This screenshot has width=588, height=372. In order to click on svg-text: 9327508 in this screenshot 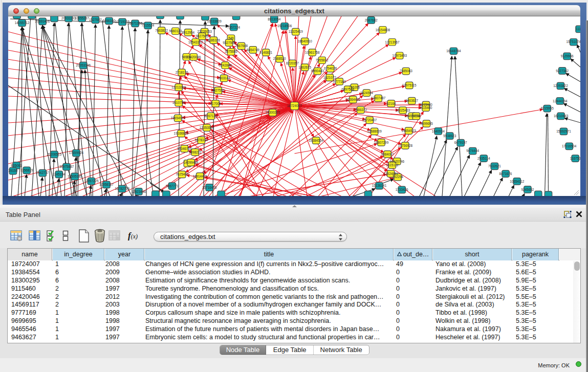, I will do `click(229, 43)`.